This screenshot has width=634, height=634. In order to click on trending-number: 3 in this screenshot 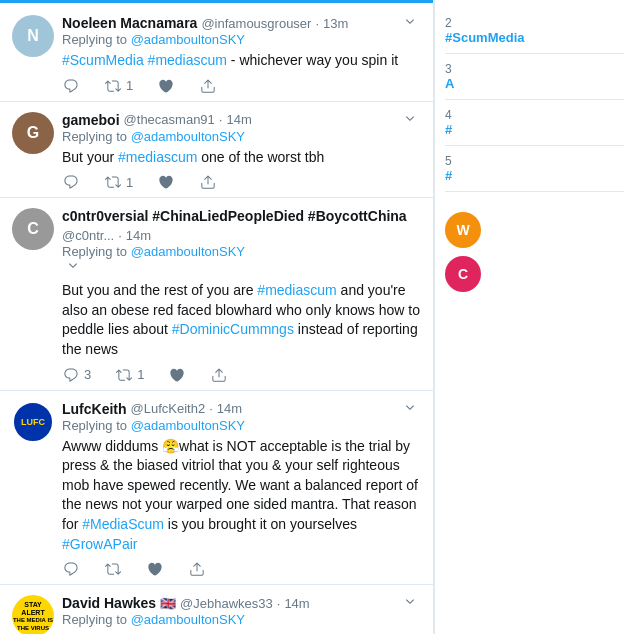, I will do `click(534, 69)`.